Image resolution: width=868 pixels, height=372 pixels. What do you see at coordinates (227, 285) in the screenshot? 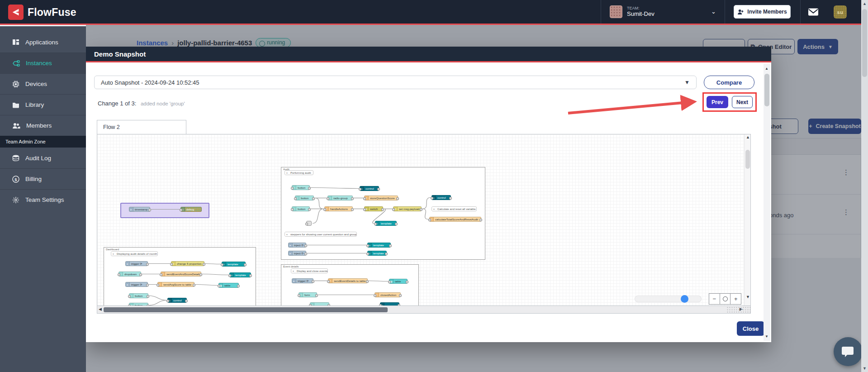
I see `flow-node-label: table` at bounding box center [227, 285].